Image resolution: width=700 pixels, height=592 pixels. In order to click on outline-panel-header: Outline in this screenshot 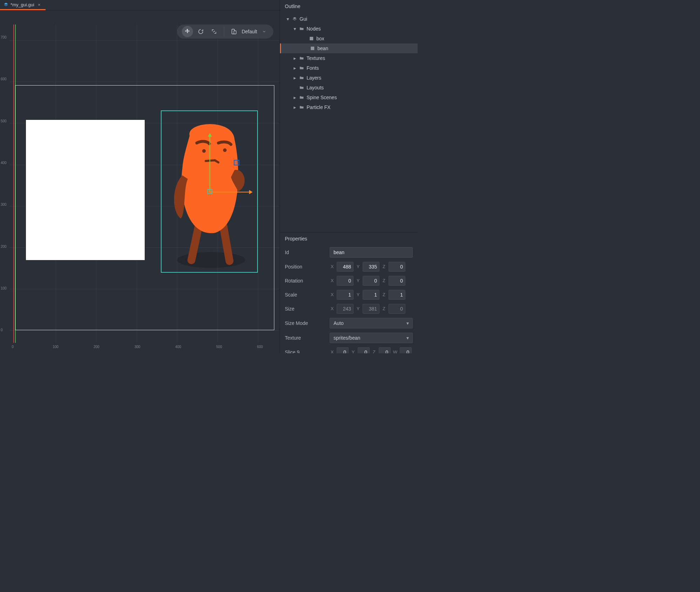, I will do `click(349, 6)`.